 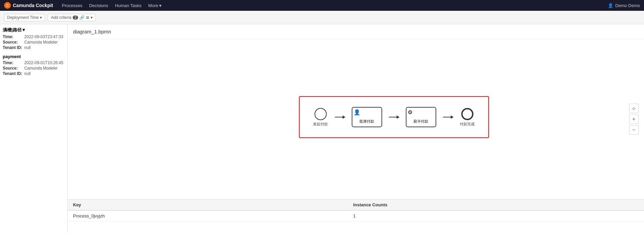 I want to click on tenant-value-1: null, so click(x=45, y=48).